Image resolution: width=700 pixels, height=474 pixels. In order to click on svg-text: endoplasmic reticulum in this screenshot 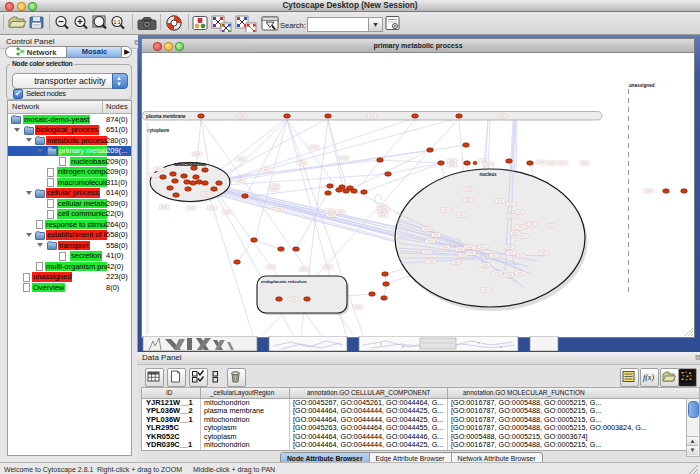, I will do `click(284, 282)`.